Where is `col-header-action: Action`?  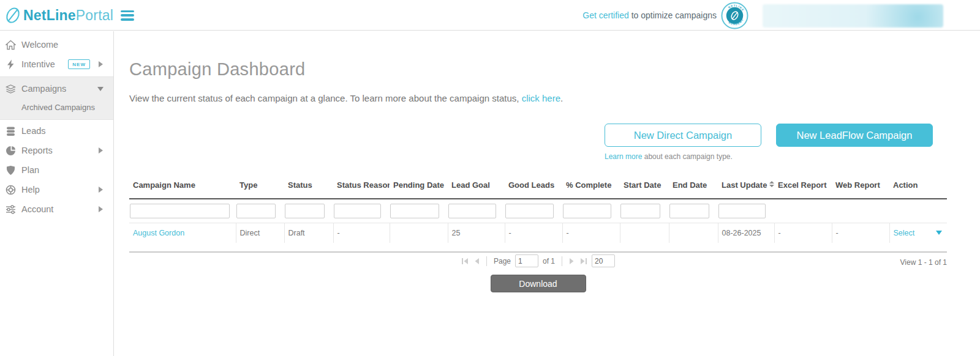
col-header-action: Action is located at coordinates (918, 188).